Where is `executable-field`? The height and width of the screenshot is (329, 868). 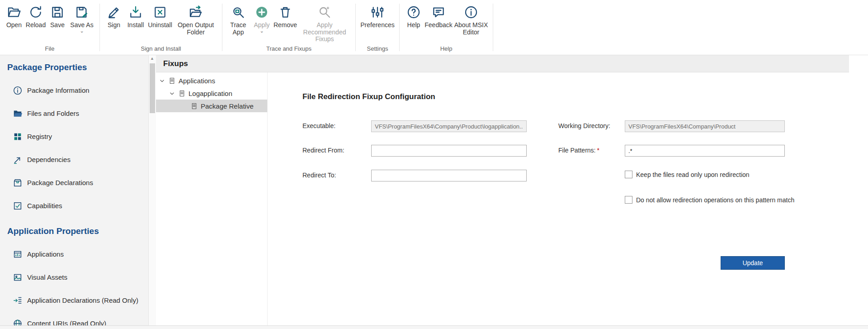
executable-field is located at coordinates (449, 126).